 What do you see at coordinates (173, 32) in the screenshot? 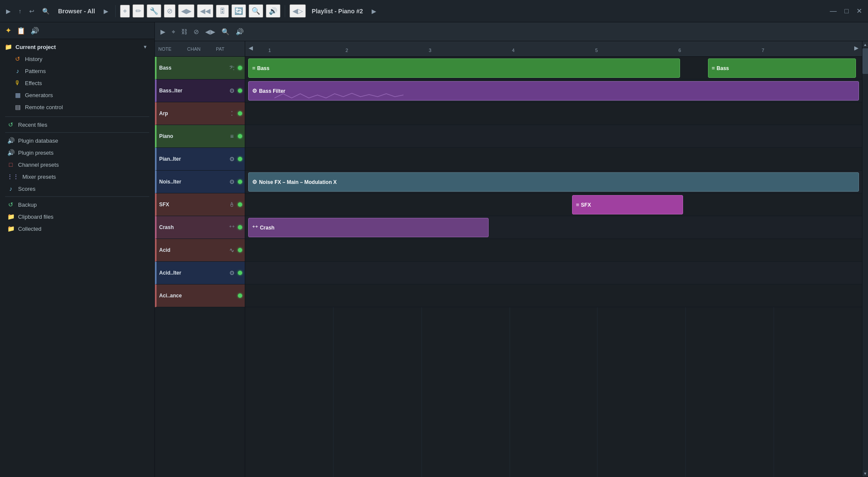
I see `pl-snap-btn: ⌖` at bounding box center [173, 32].